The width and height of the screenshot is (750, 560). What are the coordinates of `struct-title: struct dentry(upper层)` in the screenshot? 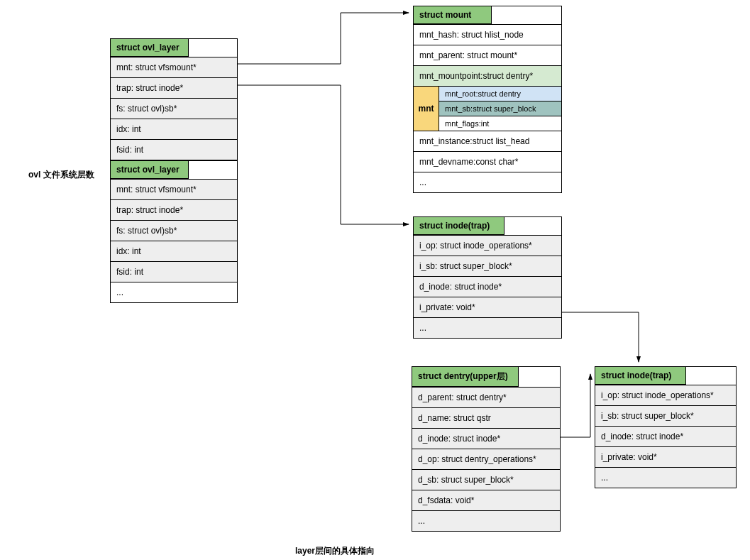 It's located at (465, 377).